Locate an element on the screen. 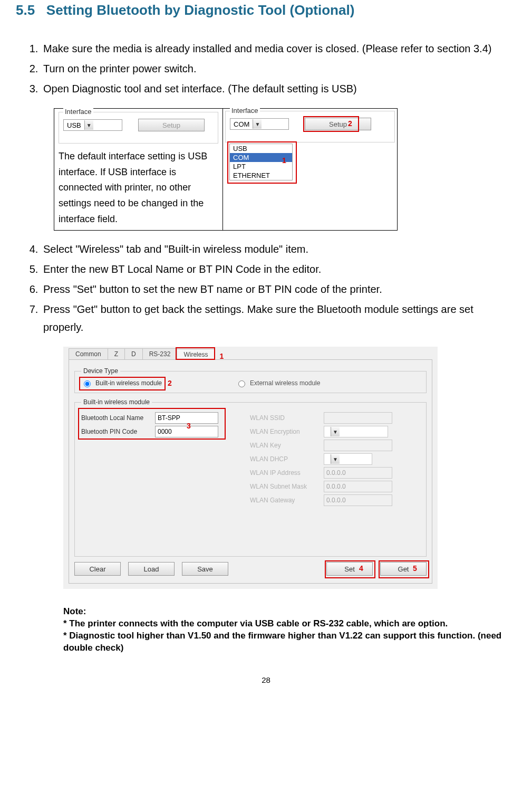 This screenshot has height=791, width=532. interface-group-label-usb: Interface is located at coordinates (78, 112).